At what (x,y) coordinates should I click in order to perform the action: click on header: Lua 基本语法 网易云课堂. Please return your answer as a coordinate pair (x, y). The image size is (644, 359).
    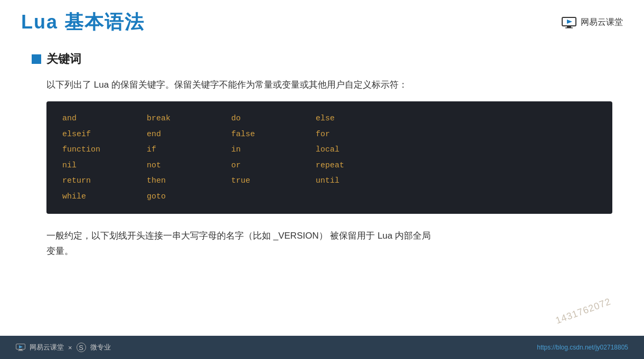
    Looking at the image, I should click on (322, 20).